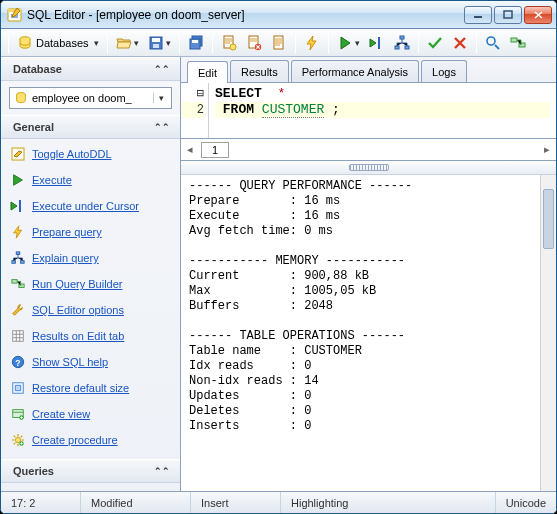 This screenshot has width=557, height=514. Describe the element at coordinates (90, 310) in the screenshot. I see `nav-options: SQL Editor options` at that location.